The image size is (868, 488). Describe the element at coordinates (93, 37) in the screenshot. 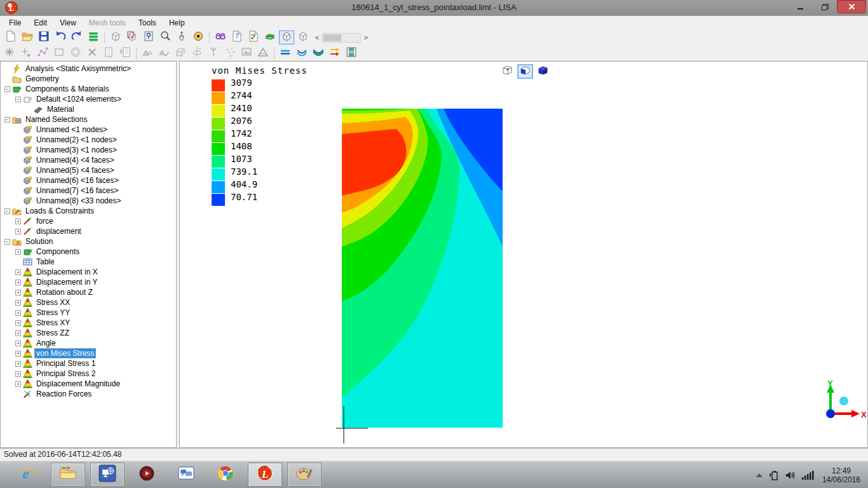

I see `view-menu-button` at that location.